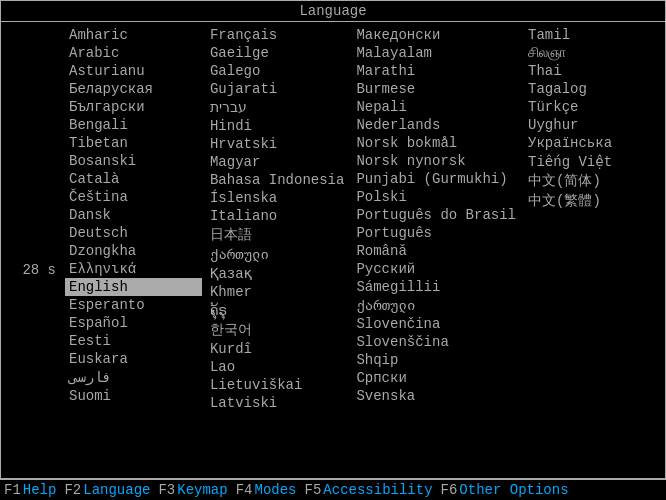 The image size is (666, 500). I want to click on lang-item-slovenina: Slovenščina, so click(436, 342).